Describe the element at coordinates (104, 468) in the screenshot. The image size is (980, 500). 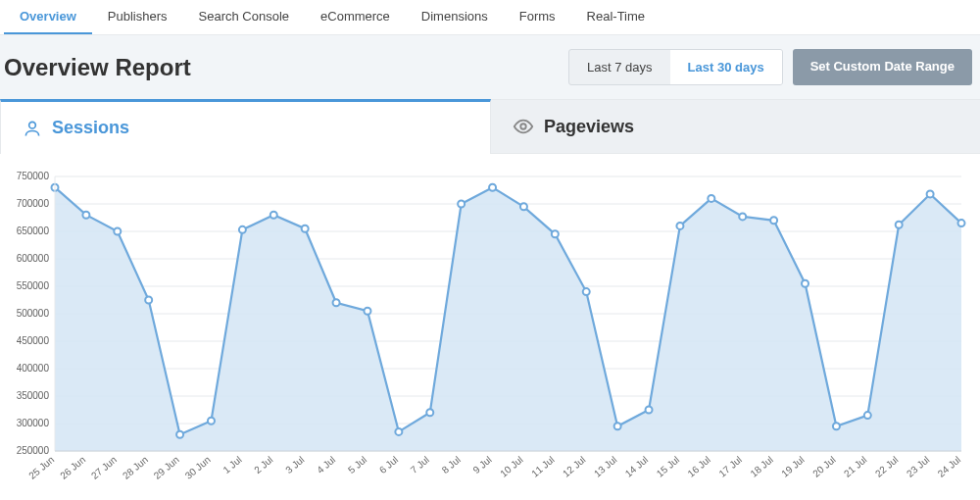
I see `svg-text: 27 Jun` at that location.